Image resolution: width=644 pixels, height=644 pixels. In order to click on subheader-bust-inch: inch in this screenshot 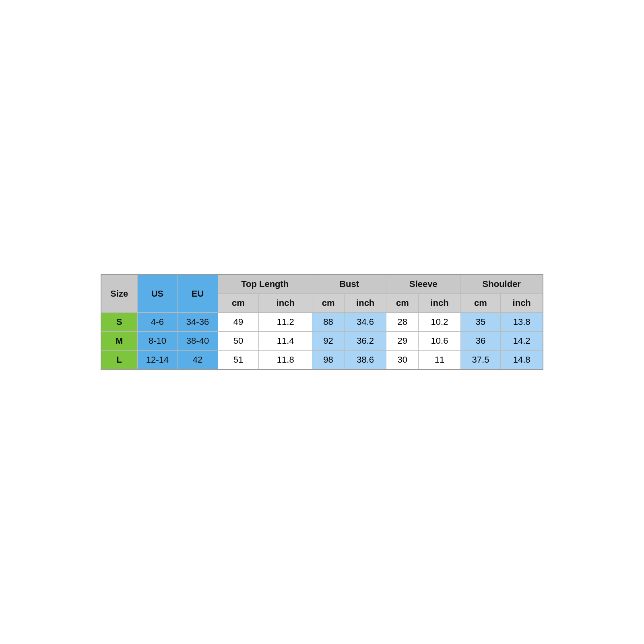, I will do `click(365, 303)`.